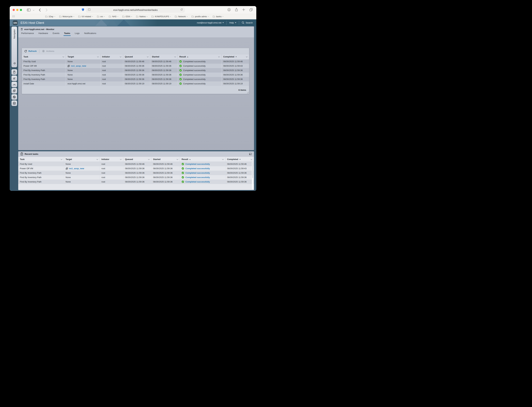 The width and height of the screenshot is (532, 407). What do you see at coordinates (90, 33) in the screenshot?
I see `tab-notifications: Notifications` at bounding box center [90, 33].